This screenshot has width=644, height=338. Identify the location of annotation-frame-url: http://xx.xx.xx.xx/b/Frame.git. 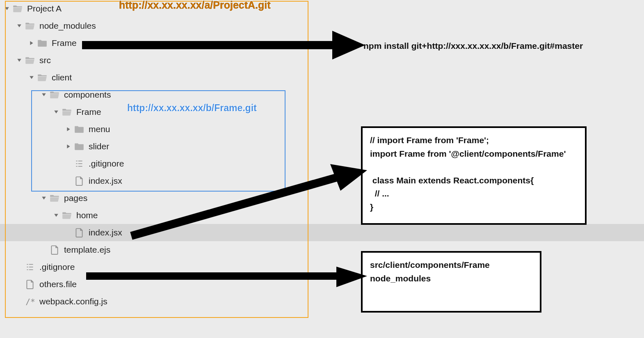
(192, 108).